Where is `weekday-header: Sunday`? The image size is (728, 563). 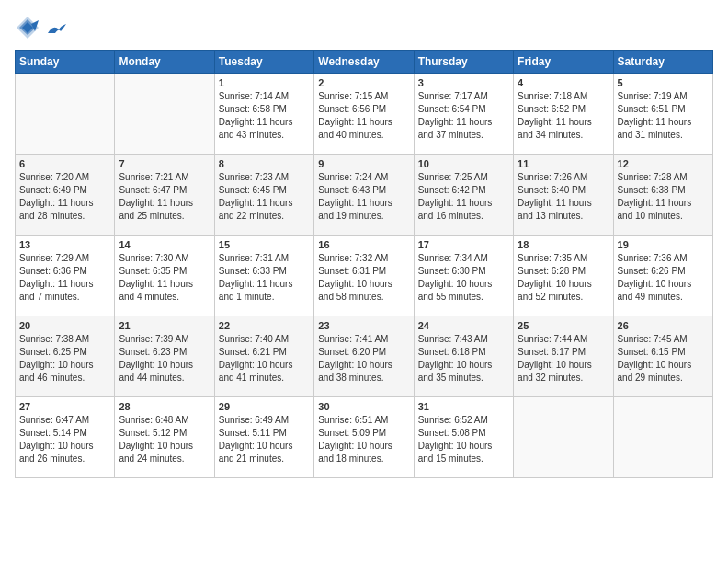 weekday-header: Sunday is located at coordinates (65, 63).